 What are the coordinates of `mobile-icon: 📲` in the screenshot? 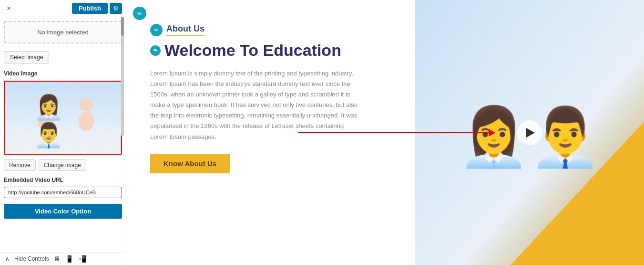 It's located at (82, 259).